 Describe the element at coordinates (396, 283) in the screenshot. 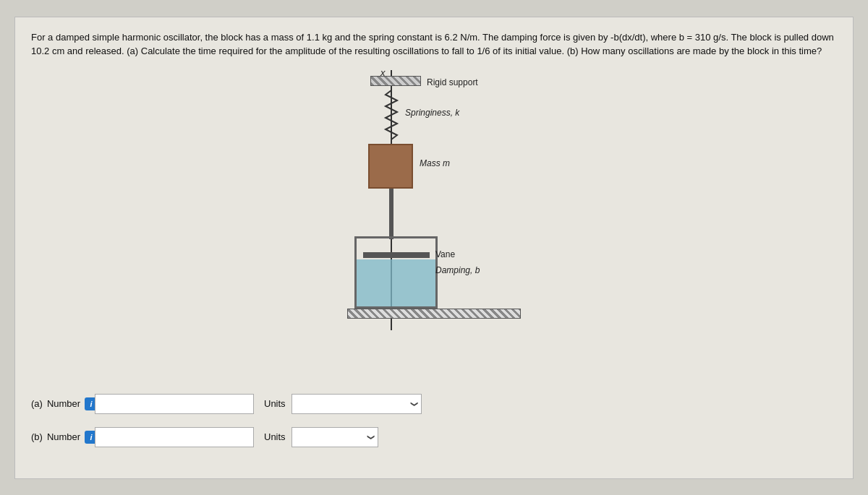

I see `fluid-fill` at that location.